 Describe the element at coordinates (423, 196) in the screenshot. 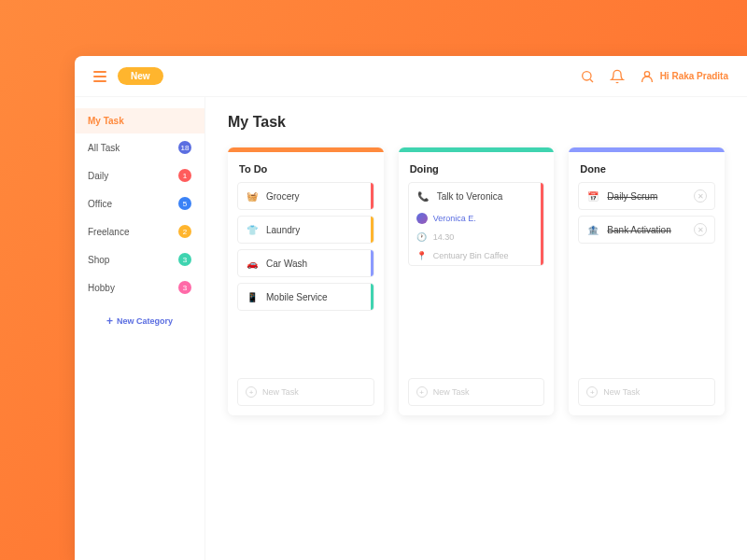

I see `phone-icon: 📞` at that location.